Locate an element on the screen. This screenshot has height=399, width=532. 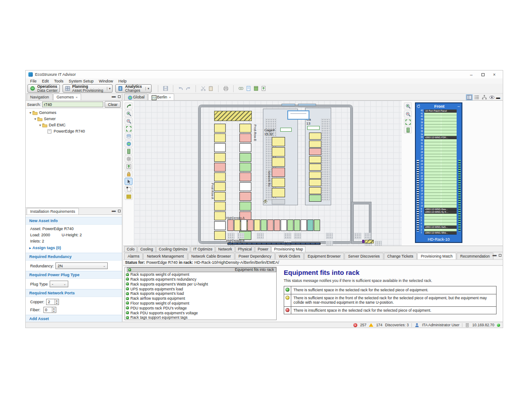
floor-tab-network: Network is located at coordinates (225, 249).